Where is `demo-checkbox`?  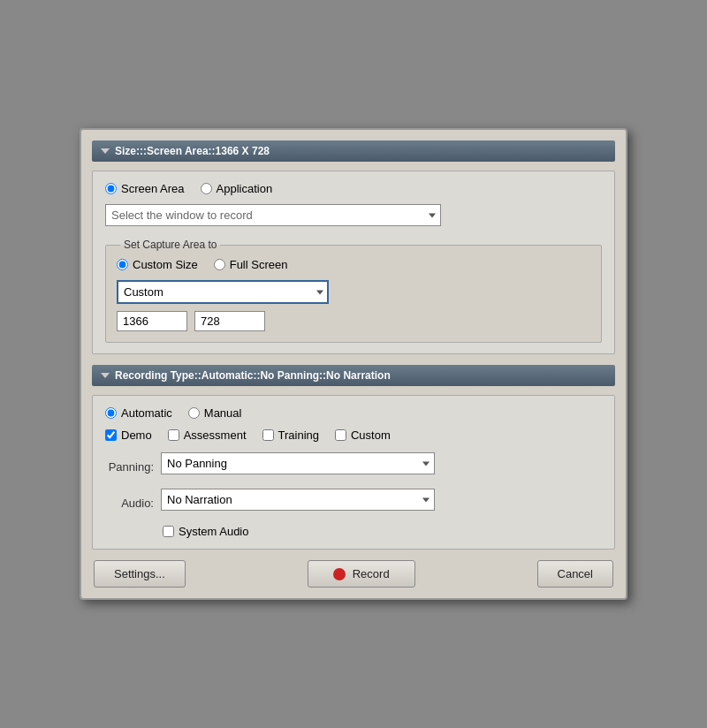 demo-checkbox is located at coordinates (111, 435).